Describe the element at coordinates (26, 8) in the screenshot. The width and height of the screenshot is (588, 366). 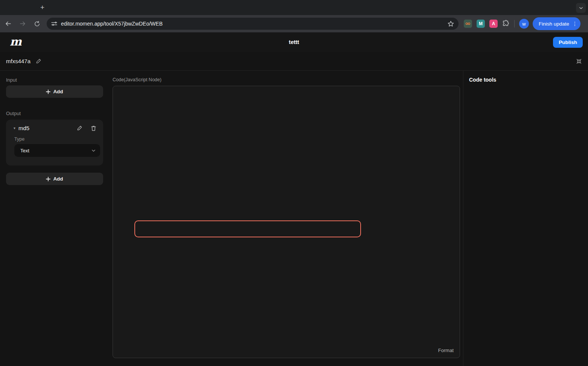
I see `zoom-window-button` at that location.